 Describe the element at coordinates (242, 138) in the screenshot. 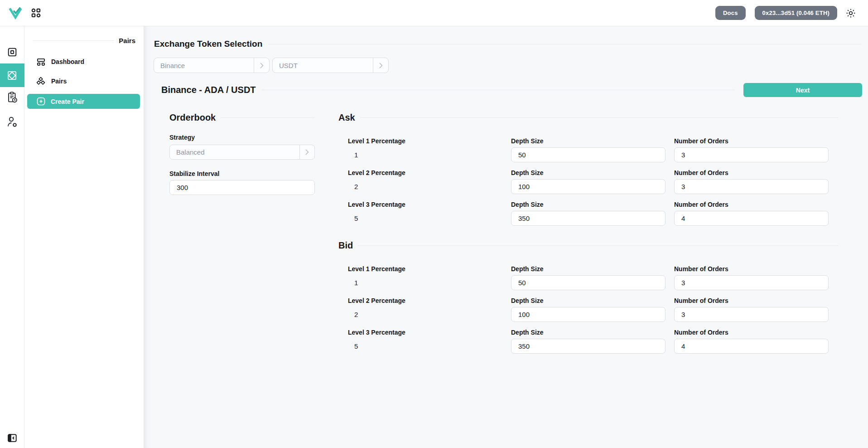

I see `strategy-label: Strategy` at that location.